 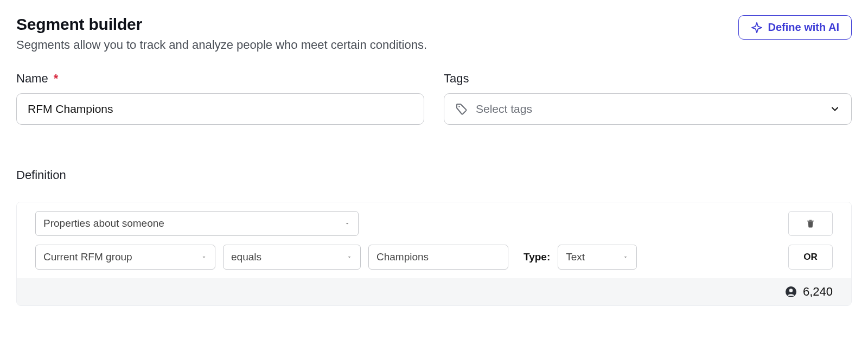 What do you see at coordinates (434, 175) in the screenshot?
I see `definition-heading: Definition` at bounding box center [434, 175].